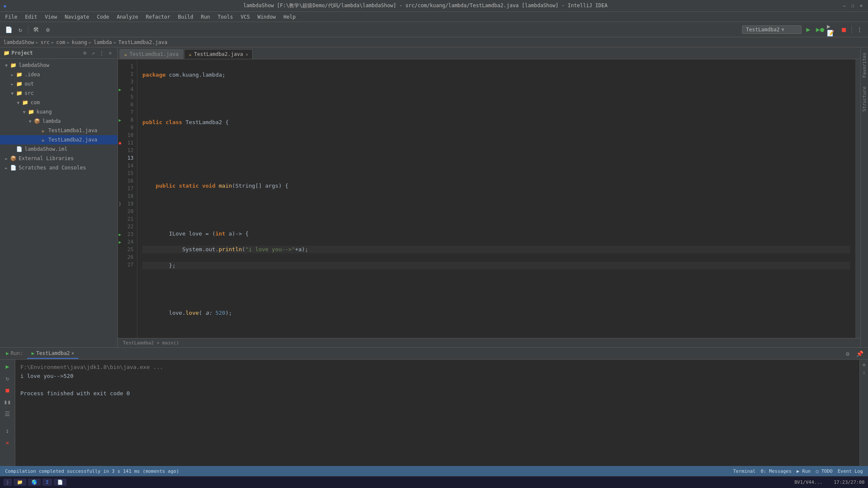  What do you see at coordinates (58, 149) in the screenshot?
I see `tree-item-iml: 📄 lambdaShow.iml` at bounding box center [58, 149].